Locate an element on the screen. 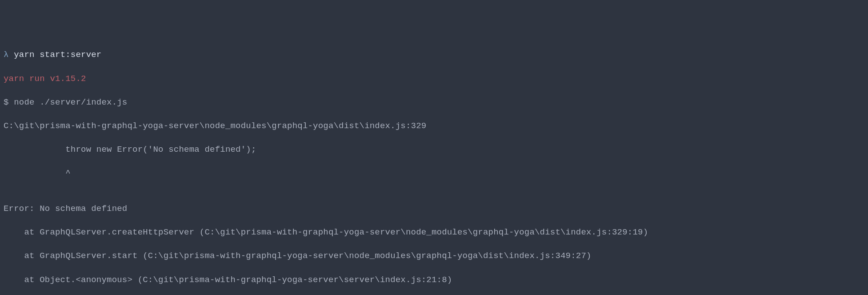 The image size is (868, 295). throw-statement-line: throw new Error('No schema defined'); is located at coordinates (434, 150).